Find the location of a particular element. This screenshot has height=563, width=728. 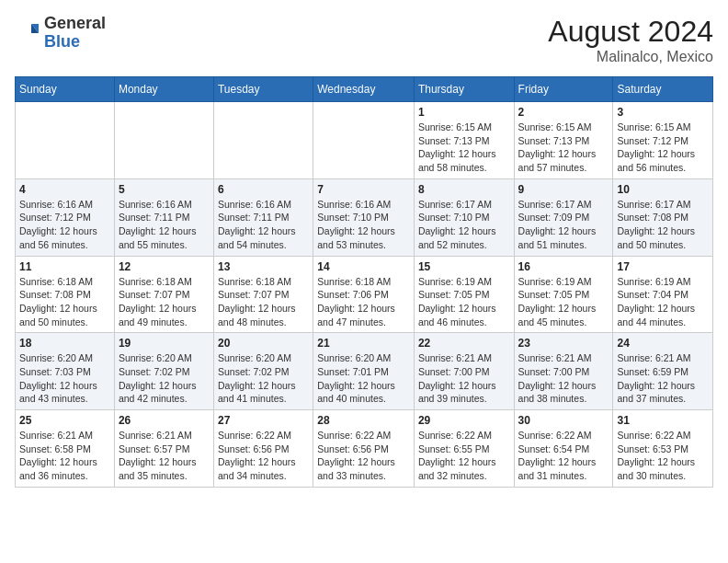

logo-text: General Blue is located at coordinates (75, 33).